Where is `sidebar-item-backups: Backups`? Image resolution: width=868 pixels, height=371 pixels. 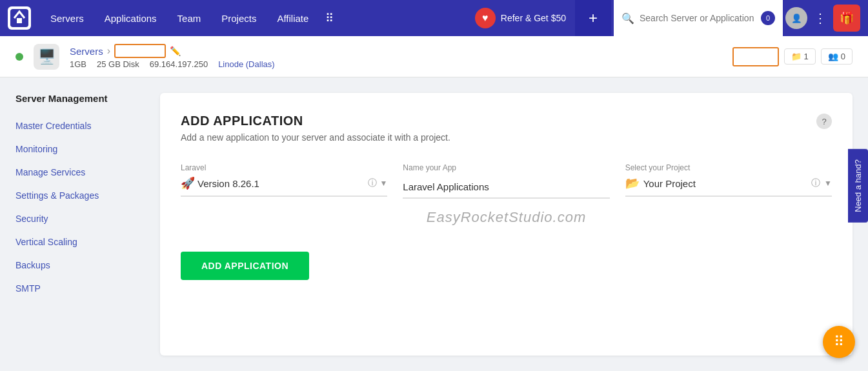 sidebar-item-backups: Backups is located at coordinates (80, 265).